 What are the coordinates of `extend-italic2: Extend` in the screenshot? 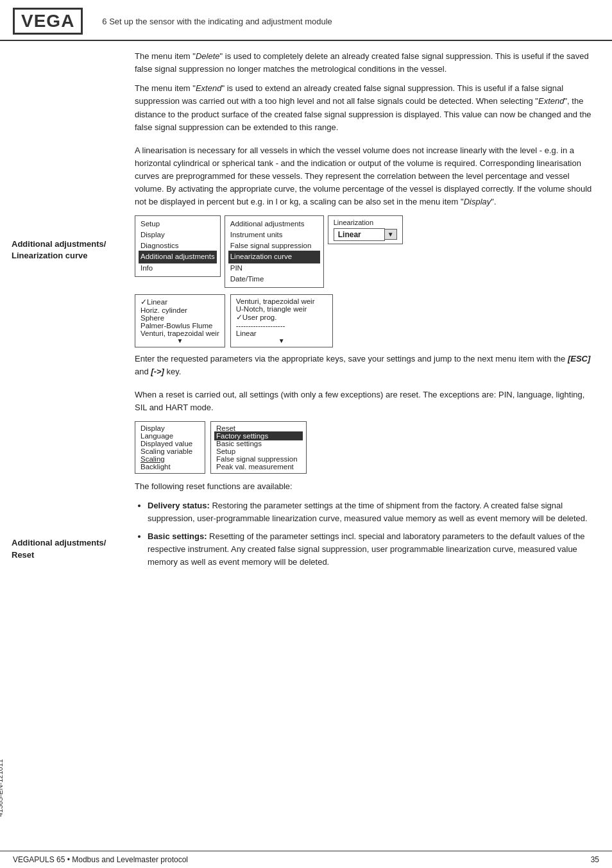 It's located at (551, 101).